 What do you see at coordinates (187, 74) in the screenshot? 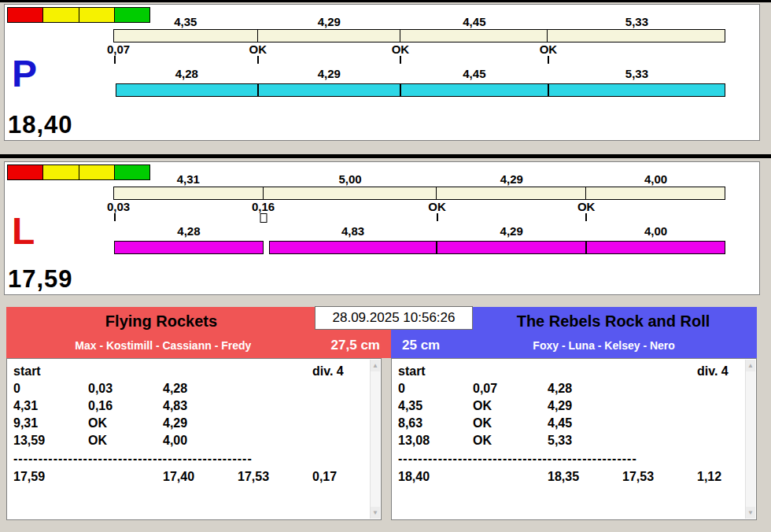
I see `net-split-value: 4,28` at bounding box center [187, 74].